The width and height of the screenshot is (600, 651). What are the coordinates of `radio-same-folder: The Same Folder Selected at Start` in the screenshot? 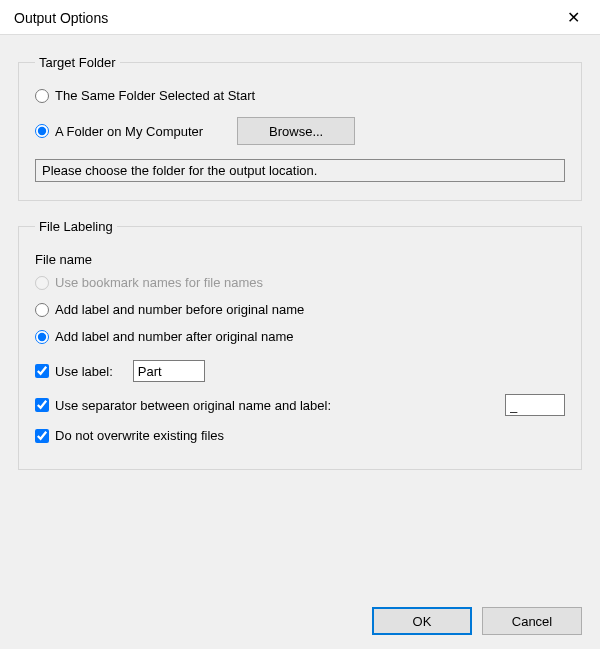 It's located at (145, 96).